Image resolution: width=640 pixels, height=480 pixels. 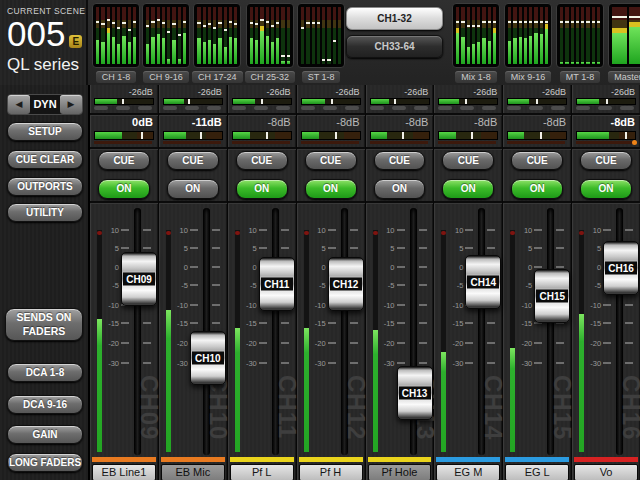 I want to click on nav-next-icon: ▶, so click(x=71, y=104).